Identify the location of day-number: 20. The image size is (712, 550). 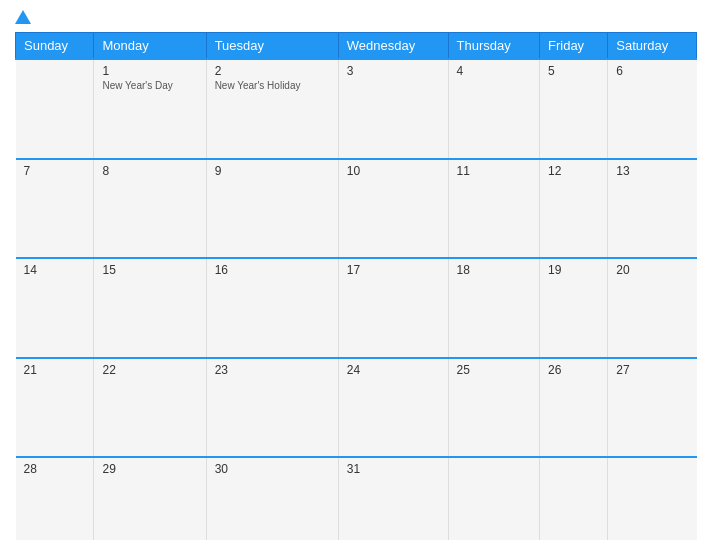
(652, 270).